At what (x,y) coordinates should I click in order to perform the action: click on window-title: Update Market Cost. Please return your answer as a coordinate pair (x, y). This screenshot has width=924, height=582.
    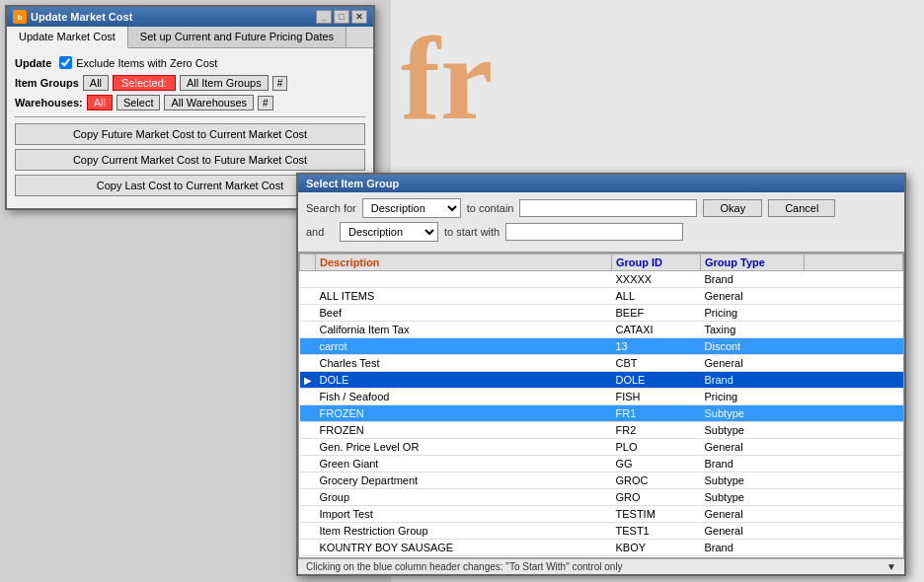
    Looking at the image, I should click on (81, 17).